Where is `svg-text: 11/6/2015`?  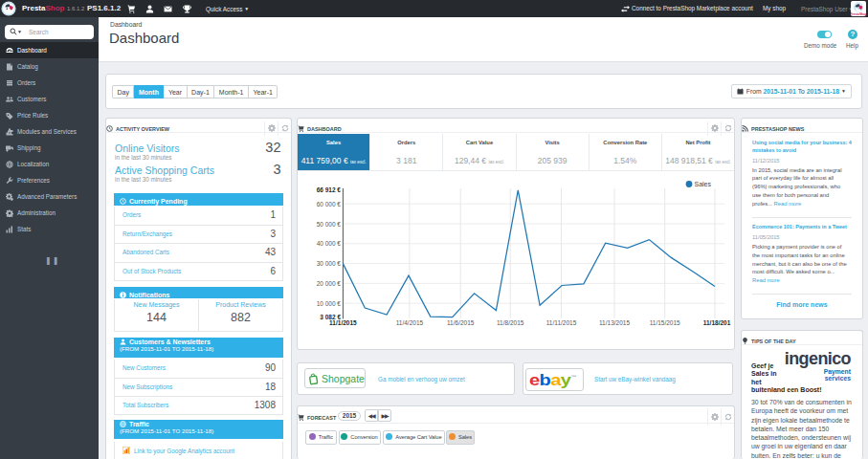
svg-text: 11/6/2015 is located at coordinates (461, 323).